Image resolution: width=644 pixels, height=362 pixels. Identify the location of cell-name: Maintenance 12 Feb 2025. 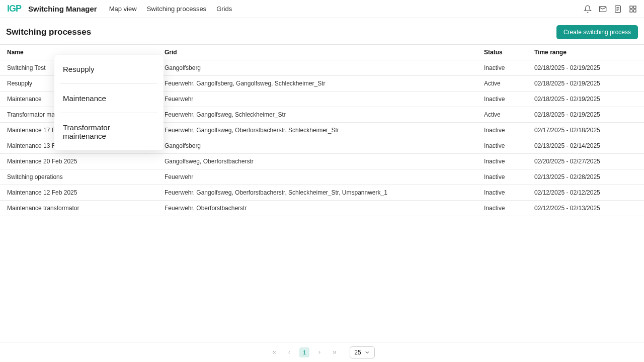
(86, 193).